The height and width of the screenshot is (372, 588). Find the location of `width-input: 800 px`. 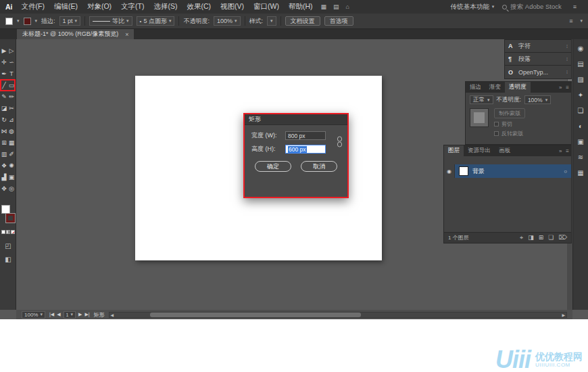

width-input: 800 px is located at coordinates (305, 135).